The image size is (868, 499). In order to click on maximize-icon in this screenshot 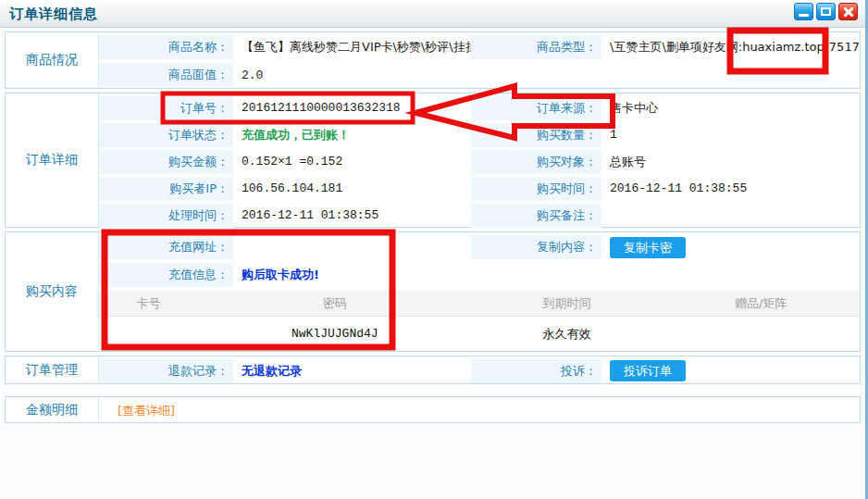, I will do `click(825, 11)`.